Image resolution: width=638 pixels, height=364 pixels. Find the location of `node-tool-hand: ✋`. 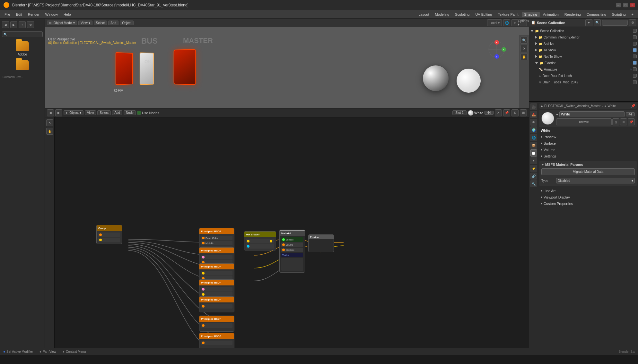

node-tool-hand: ✋ is located at coordinates (50, 131).